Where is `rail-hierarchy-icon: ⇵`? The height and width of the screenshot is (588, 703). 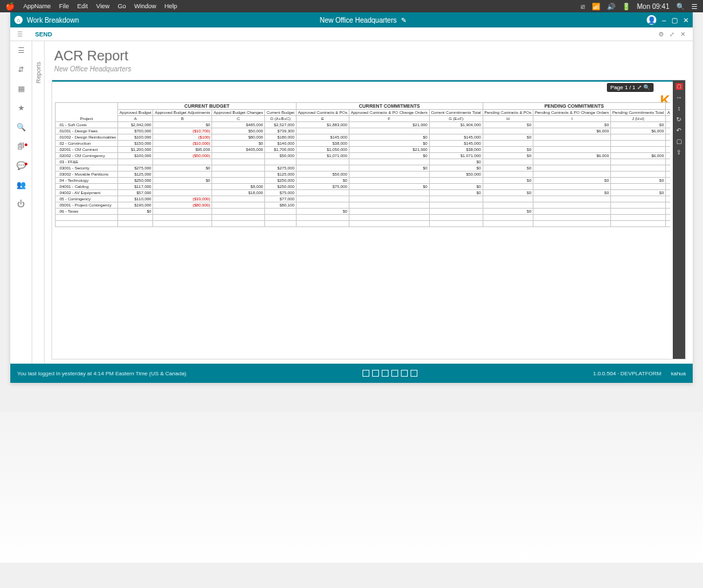 rail-hierarchy-icon: ⇵ is located at coordinates (21, 69).